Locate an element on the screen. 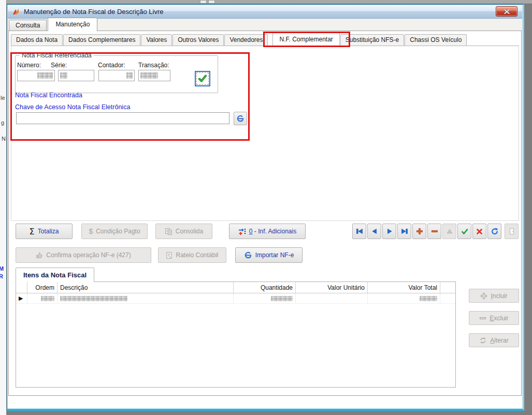 Image resolution: width=532 pixels, height=415 pixels. refresh-arrows-icon is located at coordinates (483, 340).